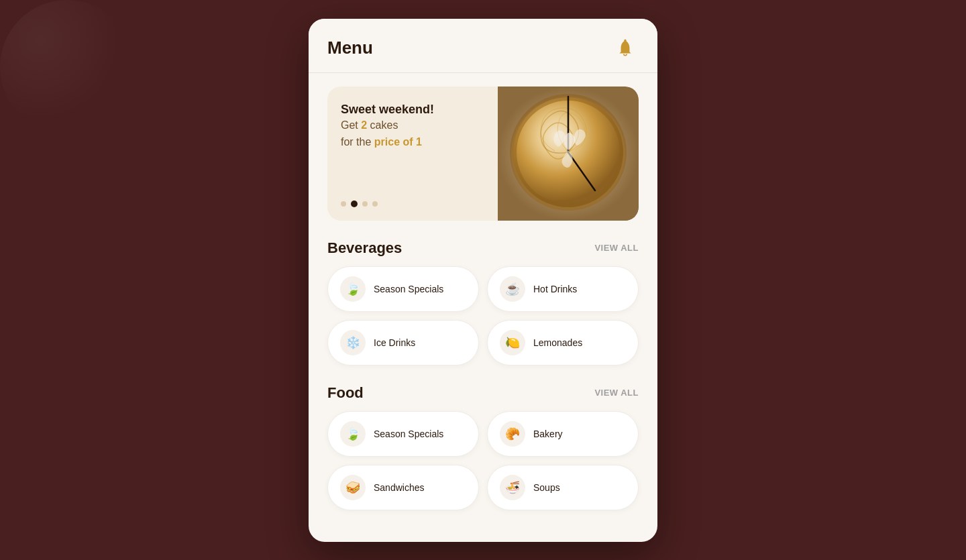 This screenshot has height=560, width=966. What do you see at coordinates (413, 110) in the screenshot?
I see `banner-headline: Sweet weekend!` at bounding box center [413, 110].